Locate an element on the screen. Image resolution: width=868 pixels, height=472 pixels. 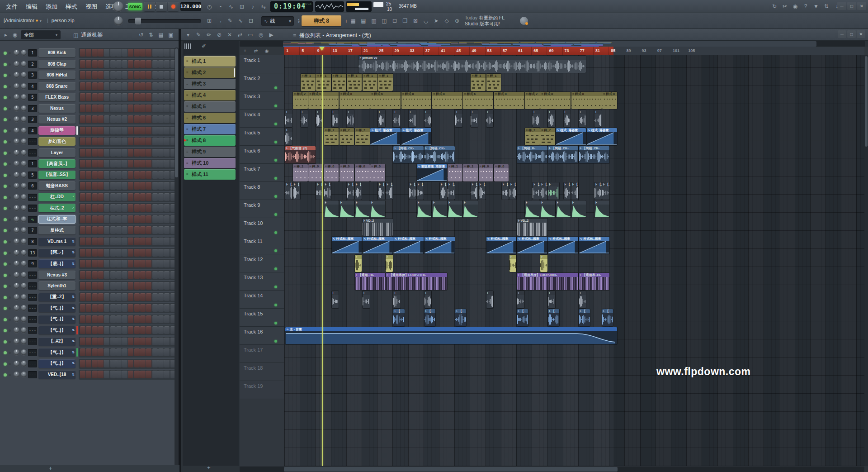
channel-button: 旋律琴 is located at coordinates (57, 130).